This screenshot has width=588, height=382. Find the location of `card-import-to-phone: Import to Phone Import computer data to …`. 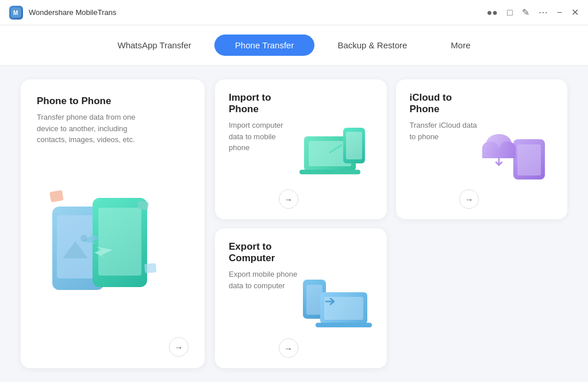

card-import-to-phone: Import to Phone Import computer data to … is located at coordinates (301, 150).